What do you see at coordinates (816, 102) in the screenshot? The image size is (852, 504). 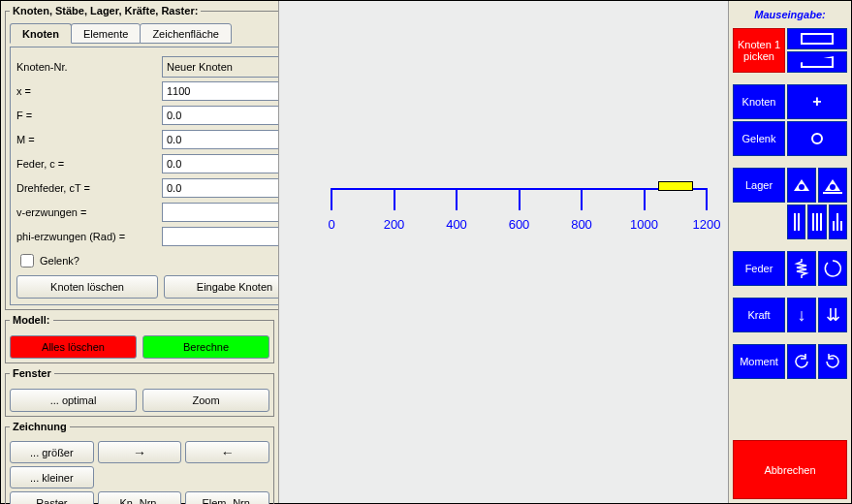 I see `plus-icon` at bounding box center [816, 102].